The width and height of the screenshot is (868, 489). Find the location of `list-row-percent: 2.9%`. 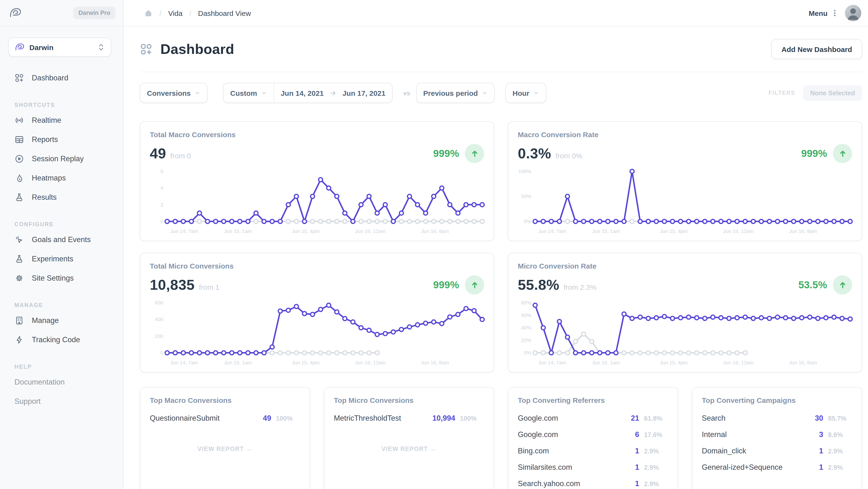

list-row-percent: 2.9% is located at coordinates (656, 451).